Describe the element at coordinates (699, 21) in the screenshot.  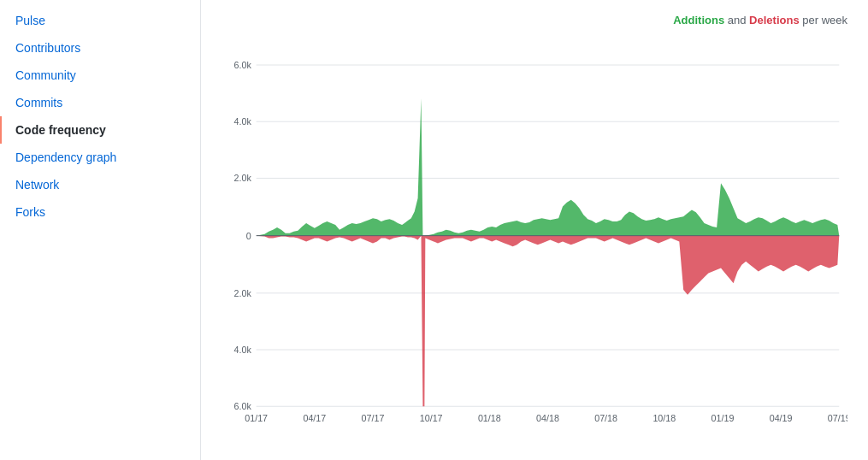
I see `additions-label: Additions` at that location.